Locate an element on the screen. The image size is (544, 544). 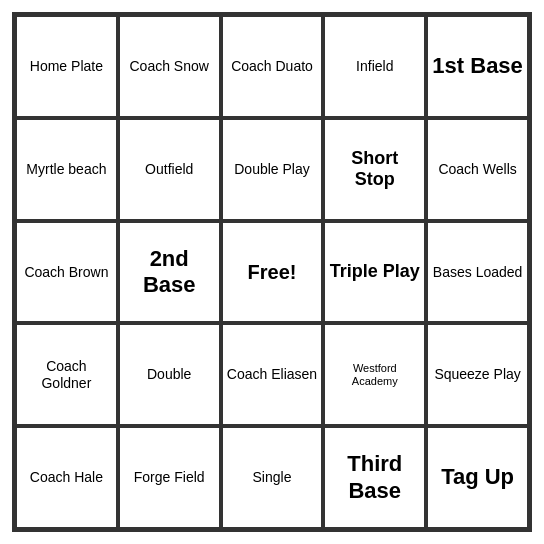
cell-r1c3: Short Stop is located at coordinates (374, 170).